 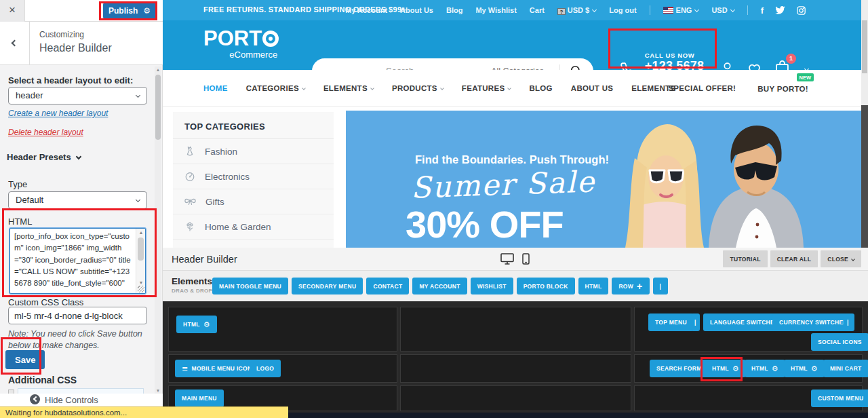 What do you see at coordinates (18, 185) in the screenshot?
I see `type-label: Type` at bounding box center [18, 185].